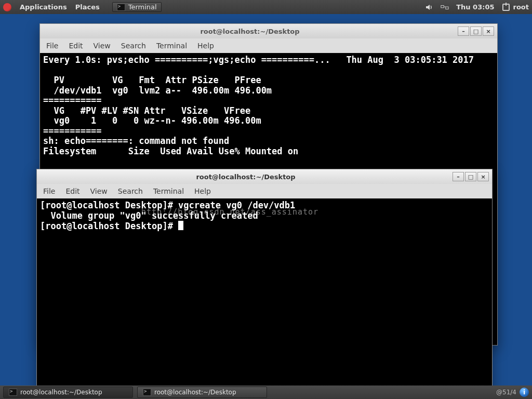  What do you see at coordinates (87, 7) in the screenshot?
I see `places-menu: Places` at bounding box center [87, 7].